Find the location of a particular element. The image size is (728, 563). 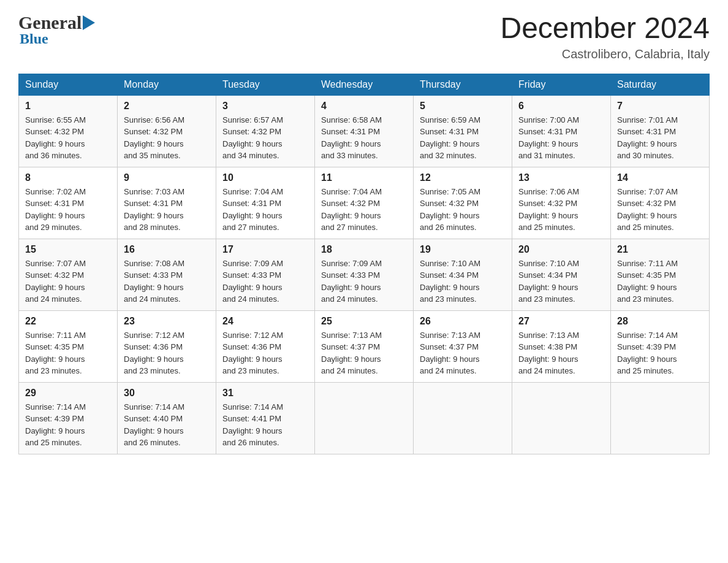

day-number: 17 is located at coordinates (265, 250).